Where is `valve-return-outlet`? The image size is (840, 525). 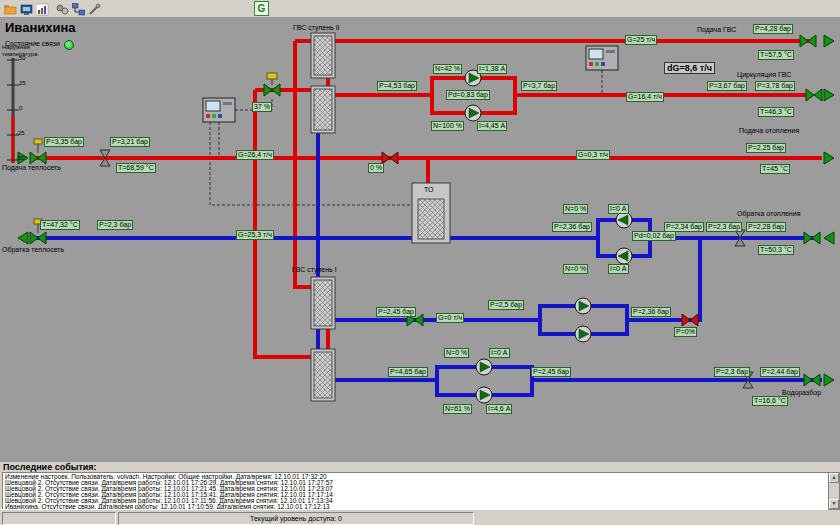 valve-return-outlet is located at coordinates (38, 238).